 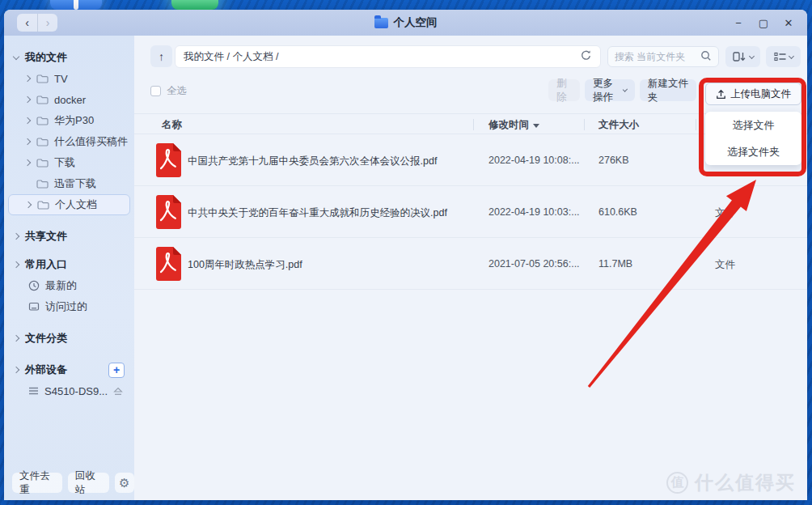 I want to click on taskbar-app-icon-blue, so click(x=76, y=5).